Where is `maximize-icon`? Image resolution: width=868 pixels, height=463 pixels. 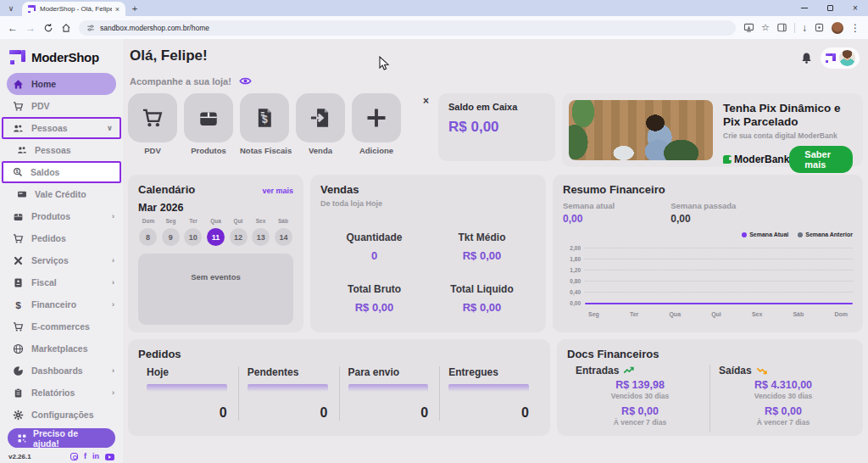
maximize-icon is located at coordinates (831, 8).